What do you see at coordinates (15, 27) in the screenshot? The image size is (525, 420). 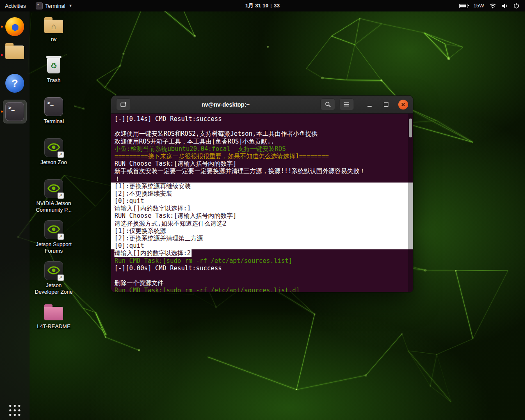 I see `firefox-icon` at bounding box center [15, 27].